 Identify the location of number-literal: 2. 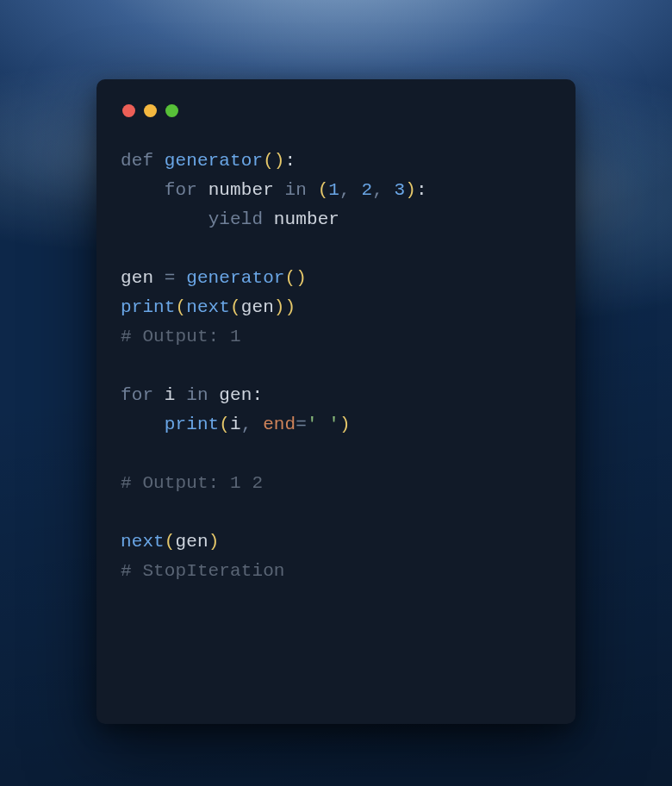
(367, 190).